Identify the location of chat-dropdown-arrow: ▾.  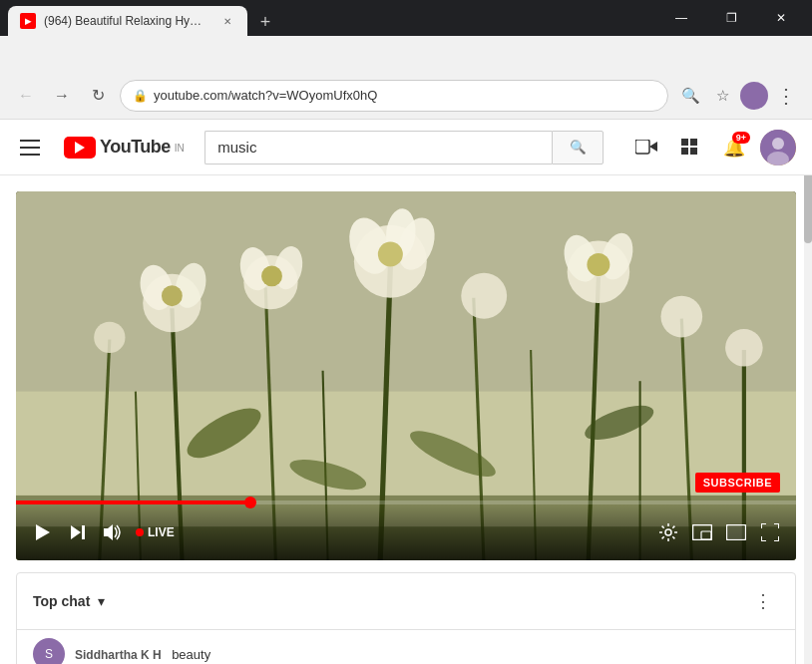
(102, 601).